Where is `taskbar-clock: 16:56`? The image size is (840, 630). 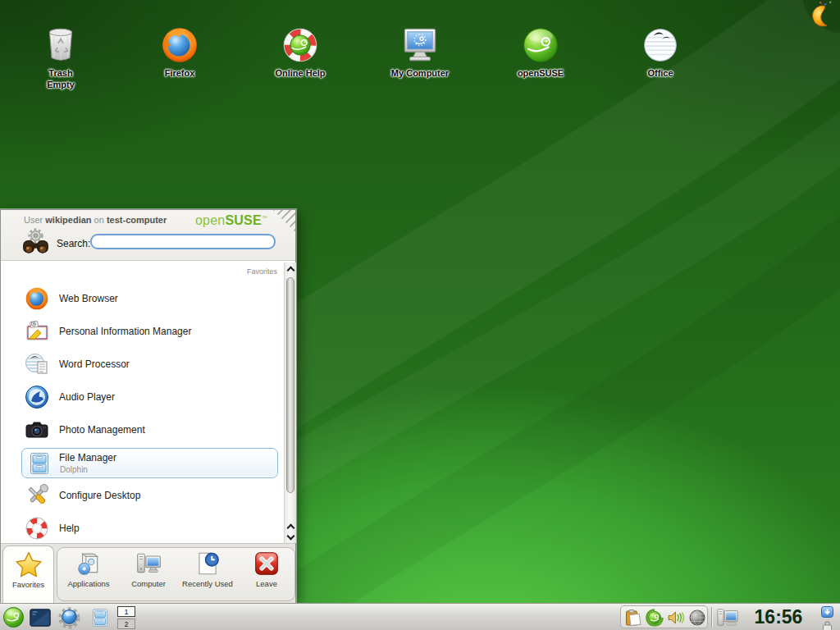 taskbar-clock: 16:56 is located at coordinates (778, 617).